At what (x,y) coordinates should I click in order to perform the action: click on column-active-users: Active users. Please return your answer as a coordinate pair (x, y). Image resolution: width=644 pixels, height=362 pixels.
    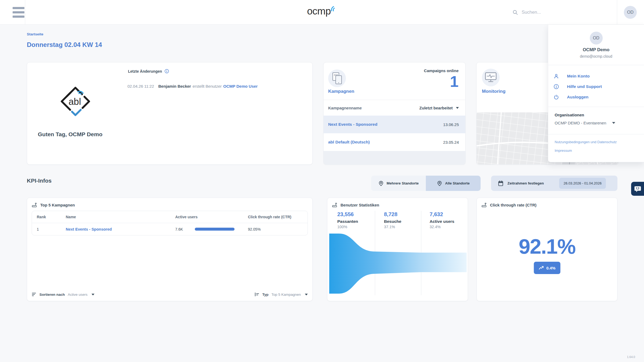
    Looking at the image, I should click on (211, 217).